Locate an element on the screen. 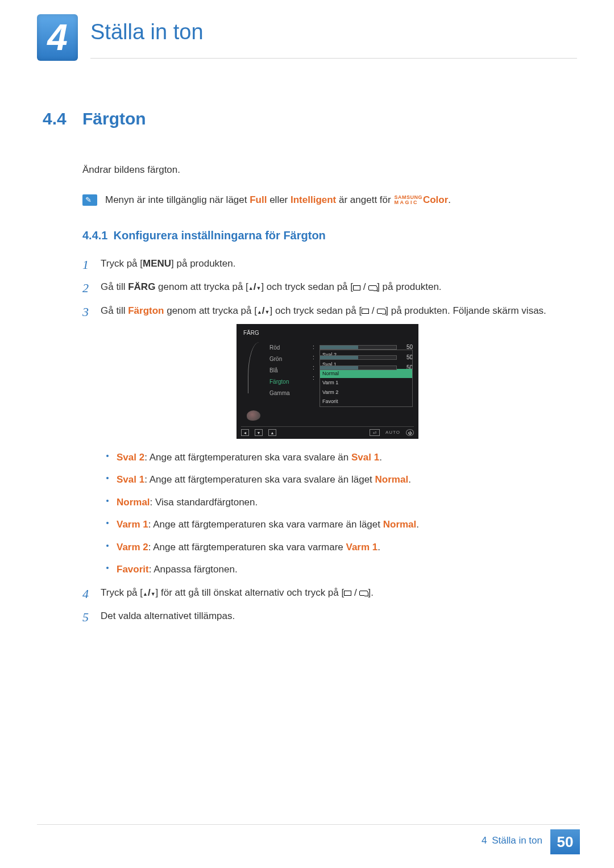 The height and width of the screenshot is (868, 614). subsection-title: Konfigurera inställningarna för Färgton is located at coordinates (219, 235).